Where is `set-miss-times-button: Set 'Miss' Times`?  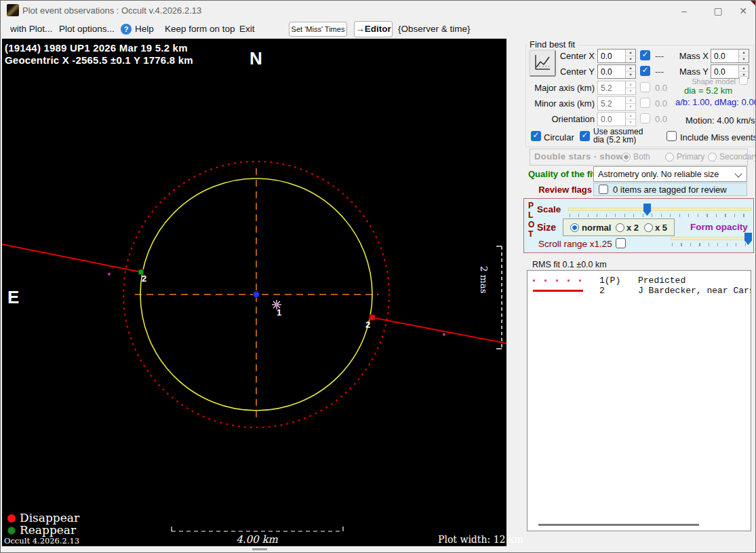
set-miss-times-button: Set 'Miss' Times is located at coordinates (318, 29).